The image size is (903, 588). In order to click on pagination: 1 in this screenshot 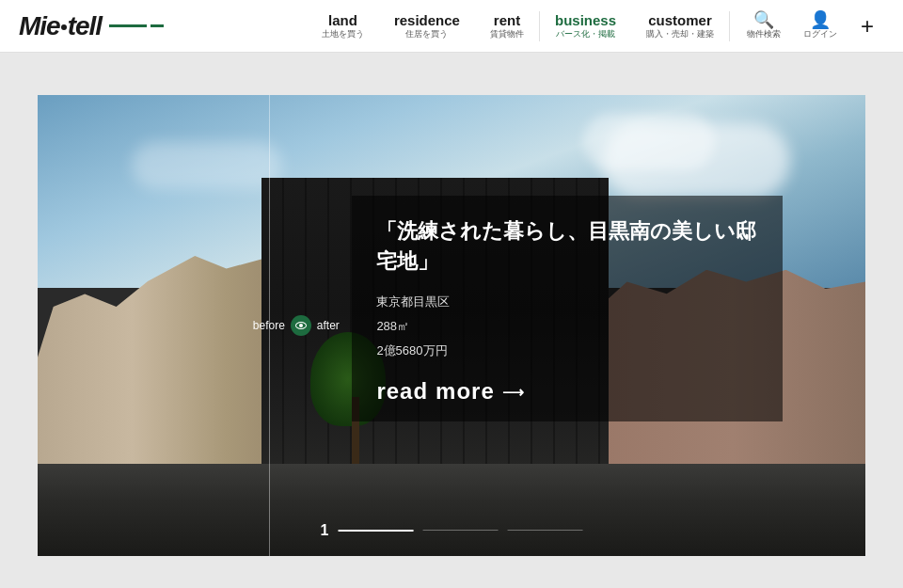, I will do `click(452, 531)`.